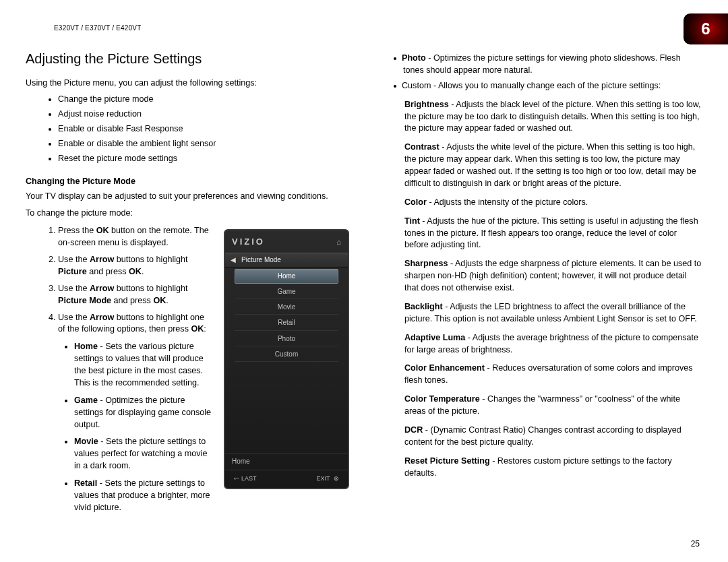 The width and height of the screenshot is (728, 562). I want to click on feature-item: Enable or disable the ambient light sens…, so click(206, 144).